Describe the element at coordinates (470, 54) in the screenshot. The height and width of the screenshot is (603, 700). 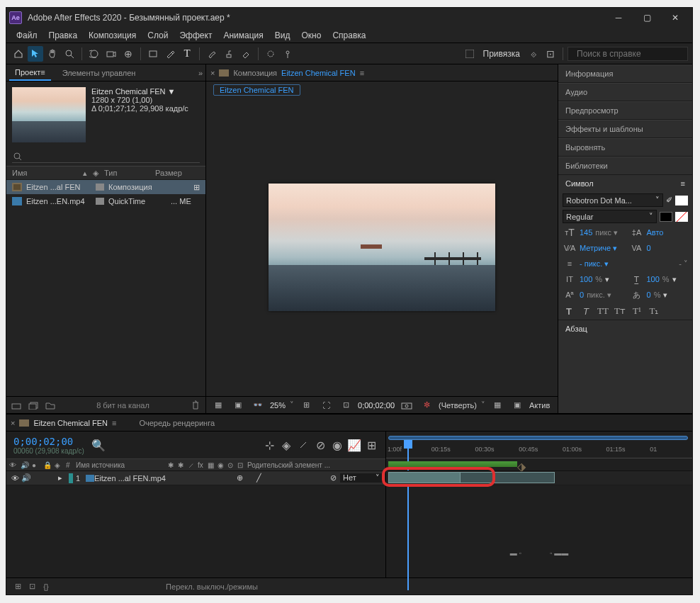
I see `snap-checkbox` at that location.